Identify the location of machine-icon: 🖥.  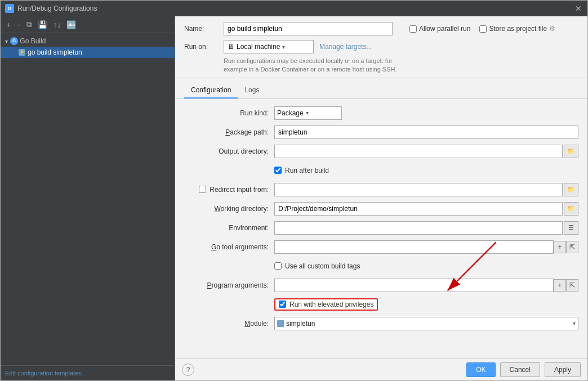
(231, 47).